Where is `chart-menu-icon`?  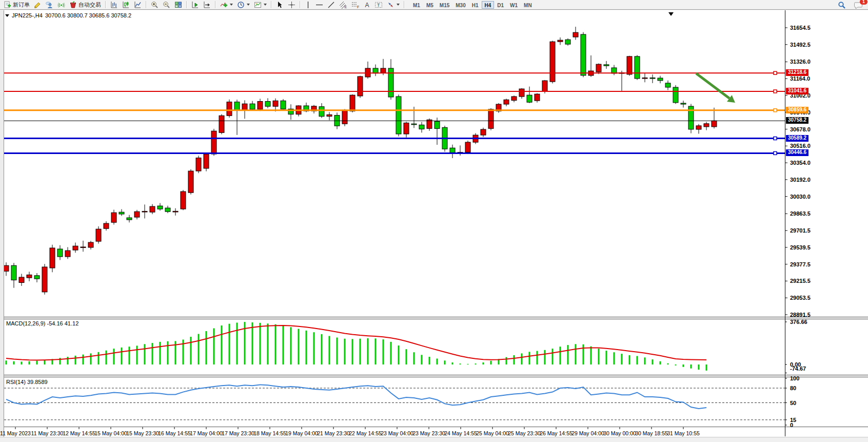
chart-menu-icon is located at coordinates (7, 15).